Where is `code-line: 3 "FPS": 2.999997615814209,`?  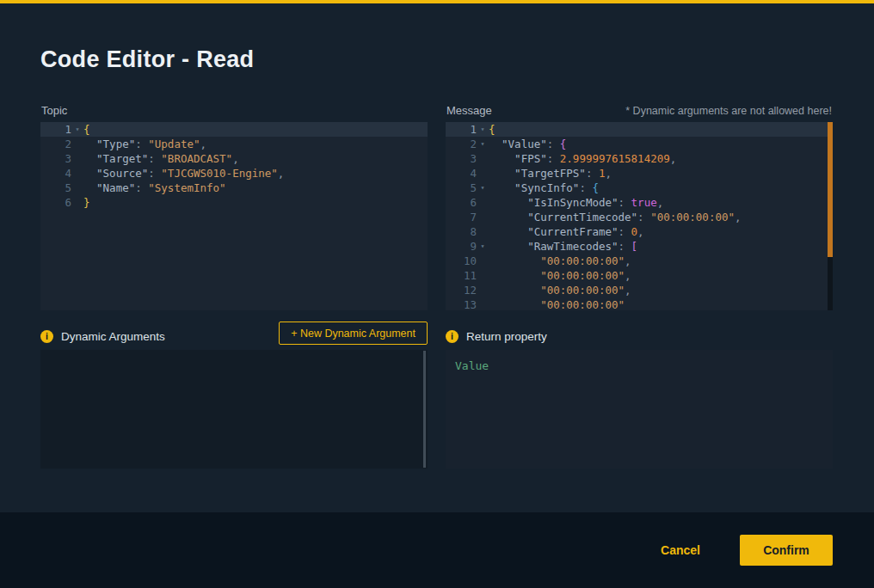 code-line: 3 "FPS": 2.999997615814209, is located at coordinates (639, 158).